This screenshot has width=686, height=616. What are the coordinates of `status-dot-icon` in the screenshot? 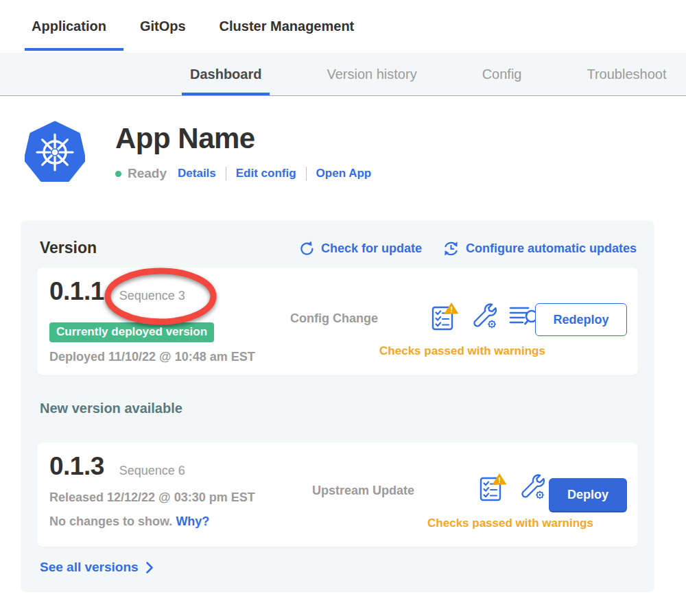 It's located at (118, 174).